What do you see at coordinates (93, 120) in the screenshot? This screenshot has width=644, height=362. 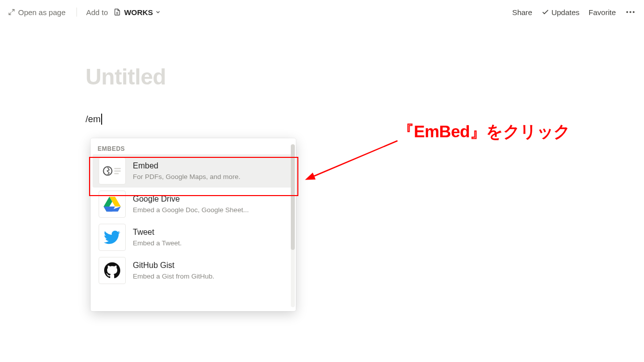 I see `slash-command-text: /em` at bounding box center [93, 120].